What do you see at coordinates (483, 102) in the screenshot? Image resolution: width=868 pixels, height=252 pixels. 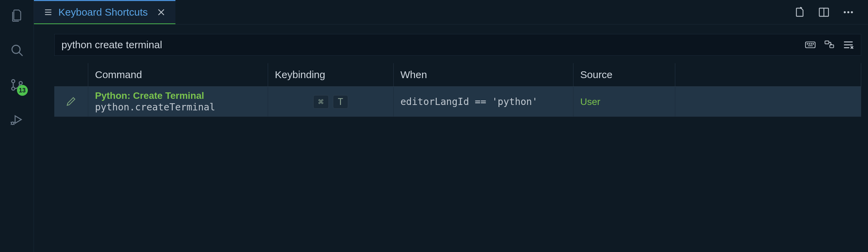 I see `when-expression: editorLangId == 'python'` at bounding box center [483, 102].